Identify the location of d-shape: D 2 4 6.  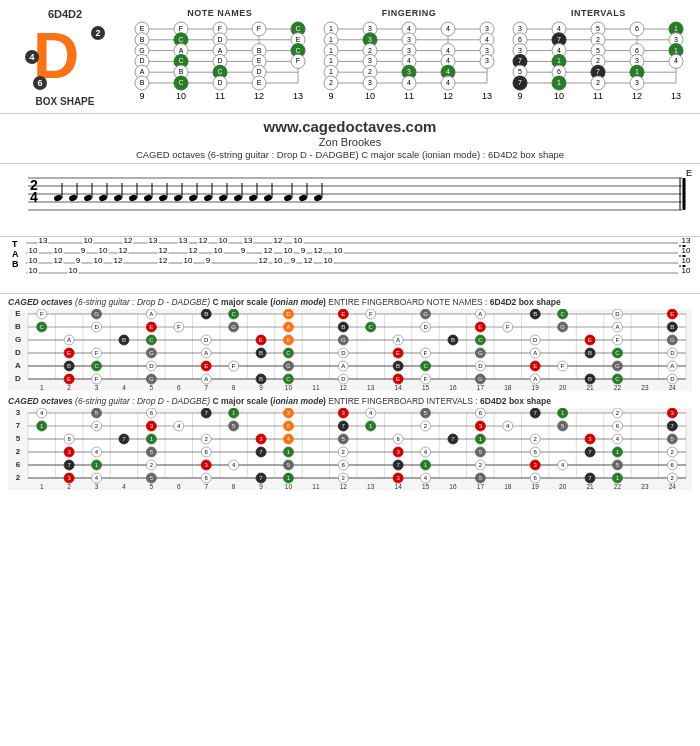
(65, 58).